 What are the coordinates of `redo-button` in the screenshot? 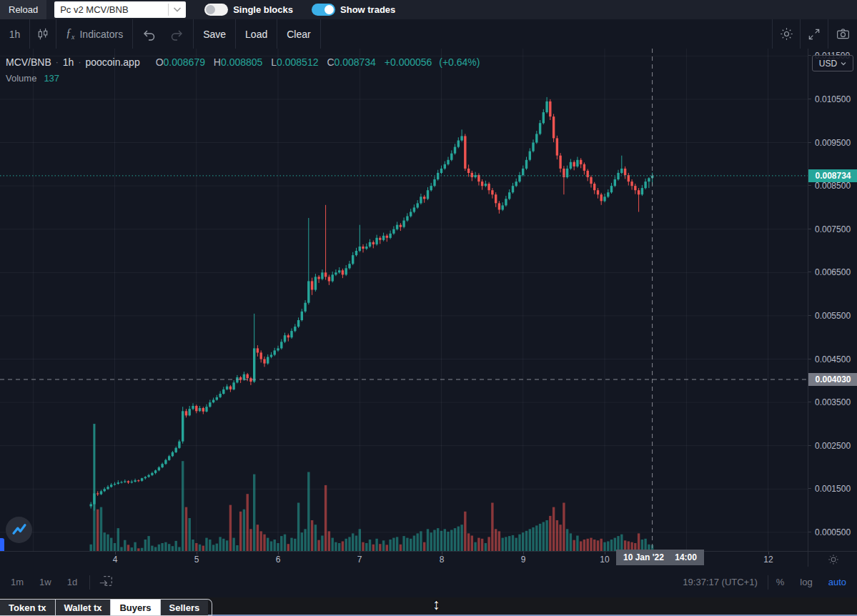 It's located at (178, 34).